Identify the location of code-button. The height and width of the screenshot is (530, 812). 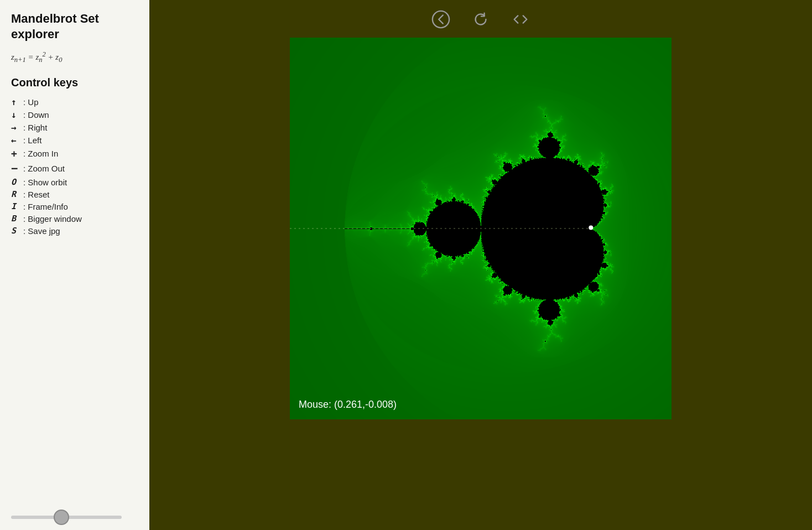
(520, 19).